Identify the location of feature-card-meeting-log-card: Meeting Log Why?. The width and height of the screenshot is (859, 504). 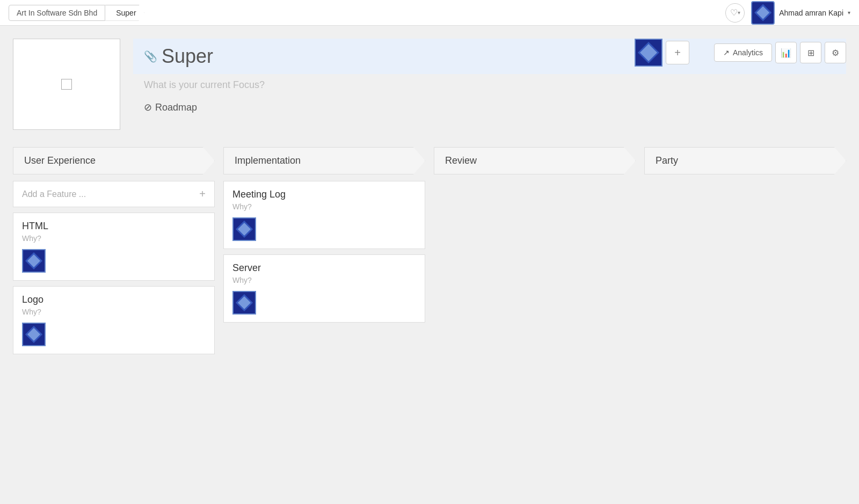
(324, 215).